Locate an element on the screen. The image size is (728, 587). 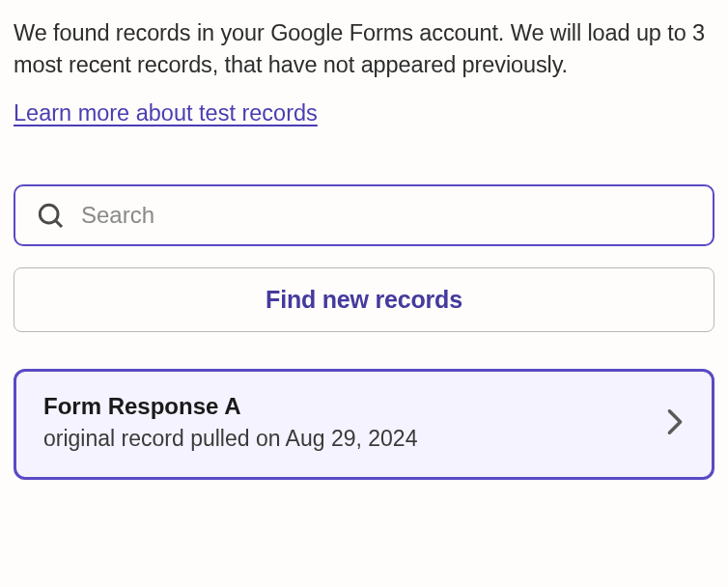
record-content: Form Response A original record pulled o… is located at coordinates (347, 423).